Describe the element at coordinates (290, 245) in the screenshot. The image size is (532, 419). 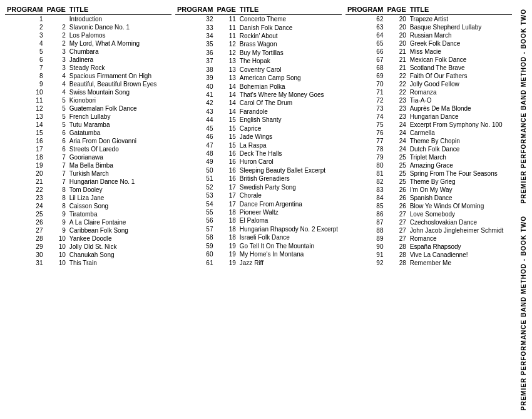
I see `title-cell: Go Tell It On The Mountain` at that location.